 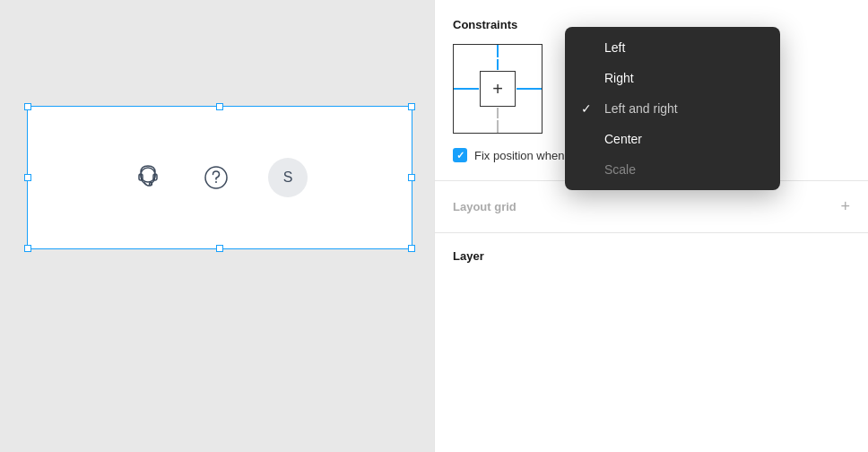 I want to click on inner-line-right, so click(x=525, y=89).